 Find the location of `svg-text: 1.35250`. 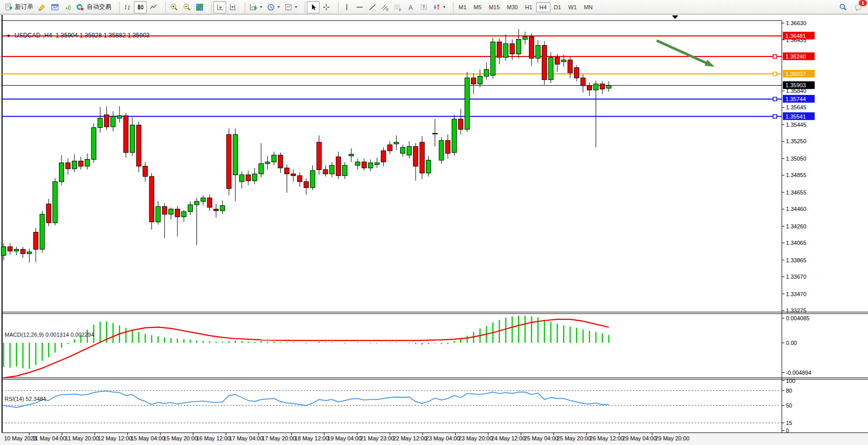

svg-text: 1.35250 is located at coordinates (796, 141).